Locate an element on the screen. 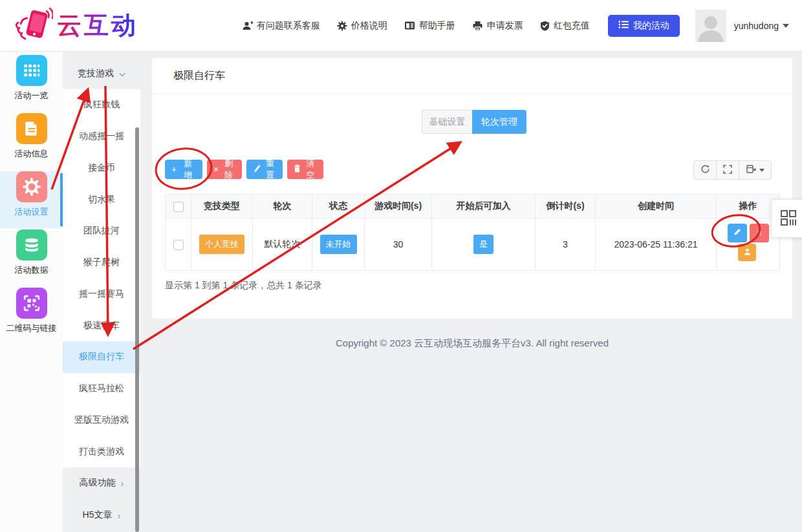 The height and width of the screenshot is (532, 802). col-game-time: 游戏时间(s) is located at coordinates (398, 207).